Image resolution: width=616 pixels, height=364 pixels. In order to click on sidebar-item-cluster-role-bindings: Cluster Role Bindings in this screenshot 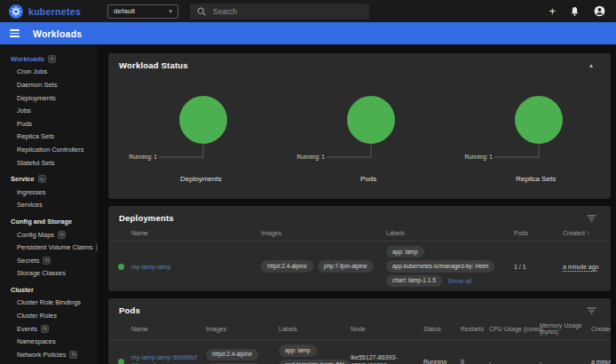, I will do `click(49, 304)`.